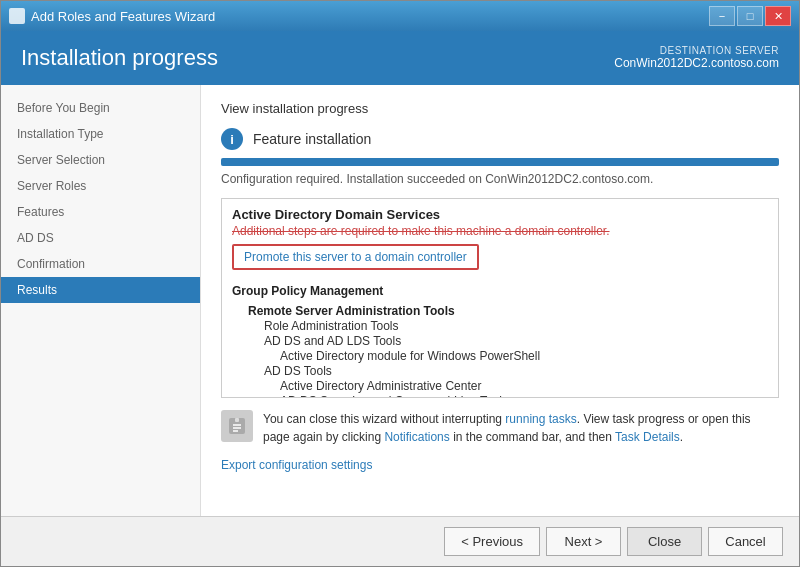  Describe the element at coordinates (500, 162) in the screenshot. I see `progress-bar-container` at that location.